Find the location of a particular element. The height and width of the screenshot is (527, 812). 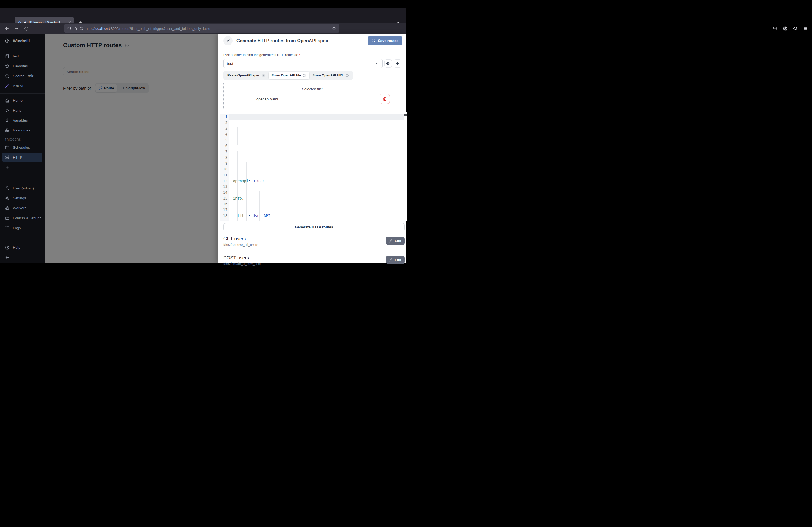

building-icon is located at coordinates (7, 56).